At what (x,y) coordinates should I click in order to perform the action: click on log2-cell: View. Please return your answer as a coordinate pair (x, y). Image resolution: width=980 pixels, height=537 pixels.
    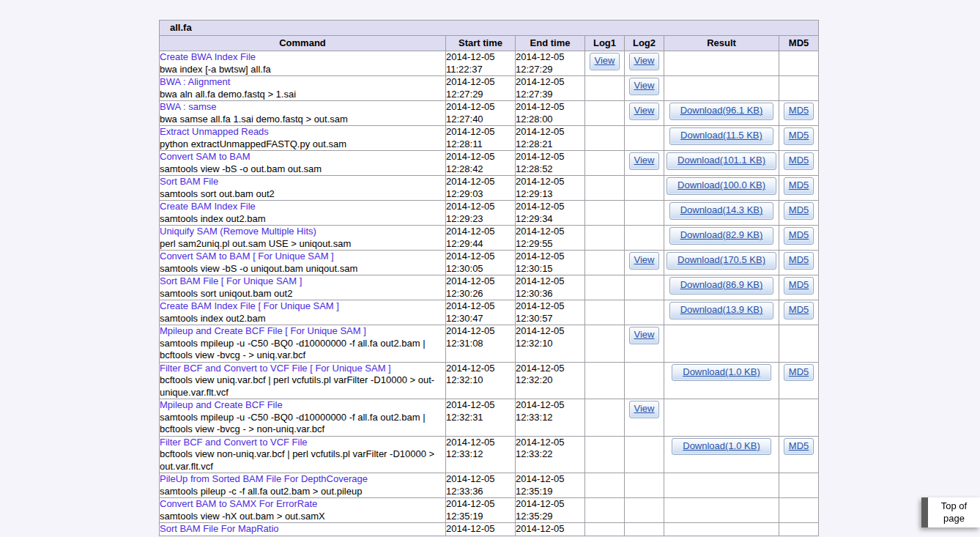
    Looking at the image, I should click on (645, 344).